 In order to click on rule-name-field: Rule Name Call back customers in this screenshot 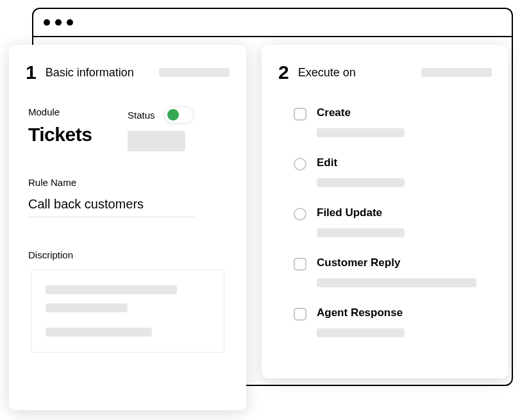, I will do `click(128, 197)`.